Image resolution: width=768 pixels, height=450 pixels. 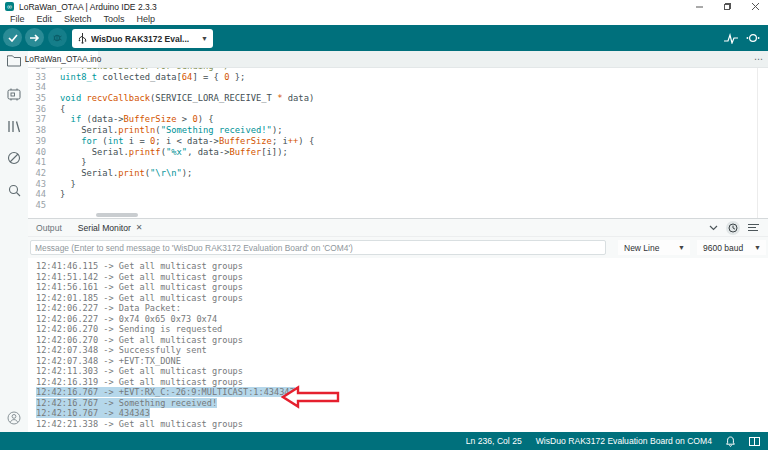 I want to click on serial-plotter-button, so click(x=731, y=38).